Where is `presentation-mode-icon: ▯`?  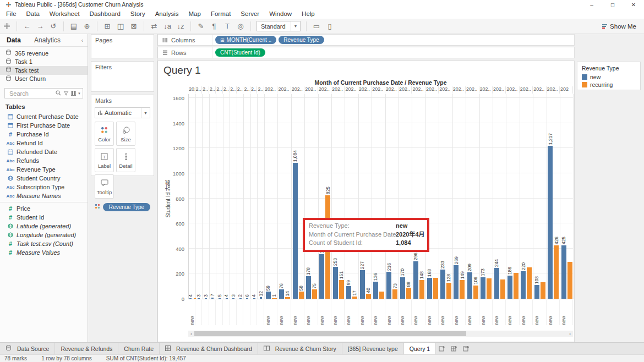 presentation-mode-icon: ▯ is located at coordinates (330, 26).